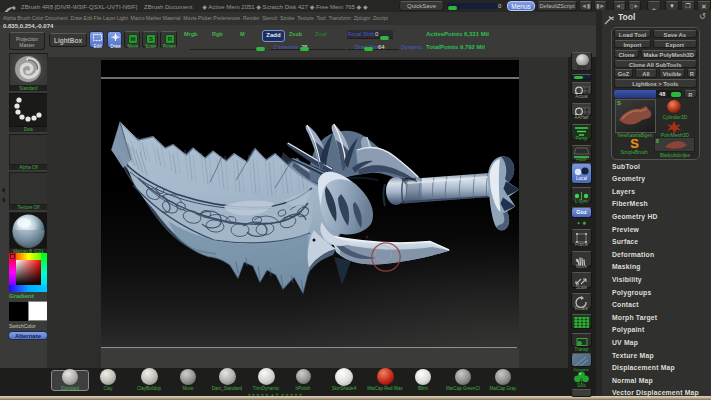 This screenshot has height=400, width=711. Describe the element at coordinates (98, 46) in the screenshot. I see `svg-text: Edit` at that location.